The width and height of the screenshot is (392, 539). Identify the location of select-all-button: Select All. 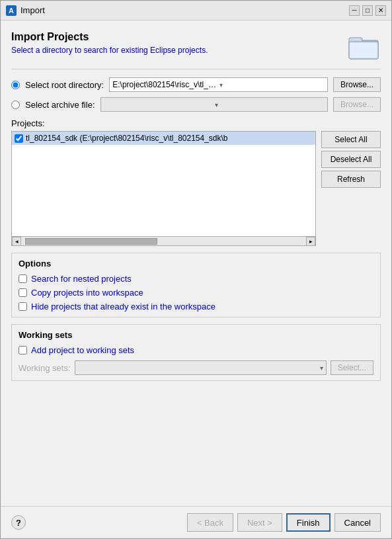
(351, 140).